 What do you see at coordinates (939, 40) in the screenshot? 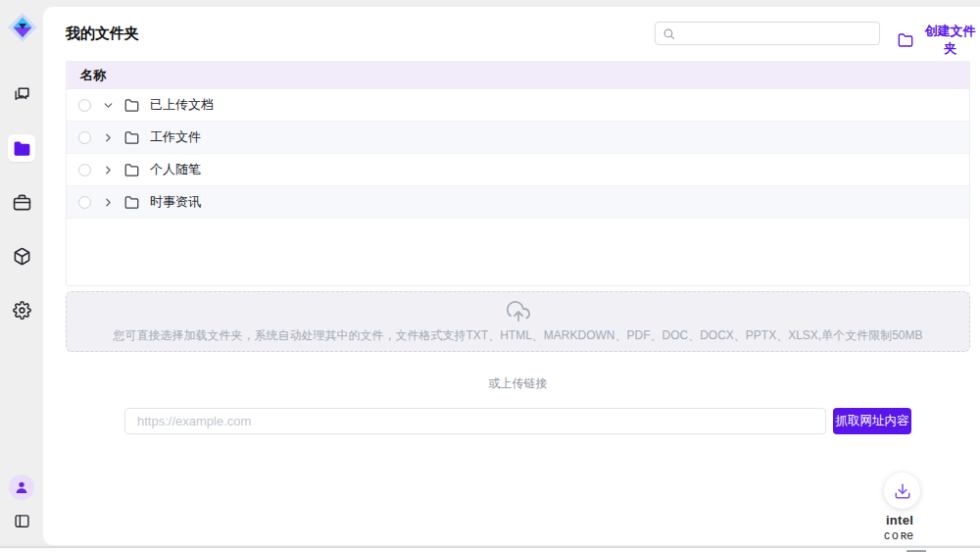
I see `create-folder-button: 创建文件夹` at bounding box center [939, 40].